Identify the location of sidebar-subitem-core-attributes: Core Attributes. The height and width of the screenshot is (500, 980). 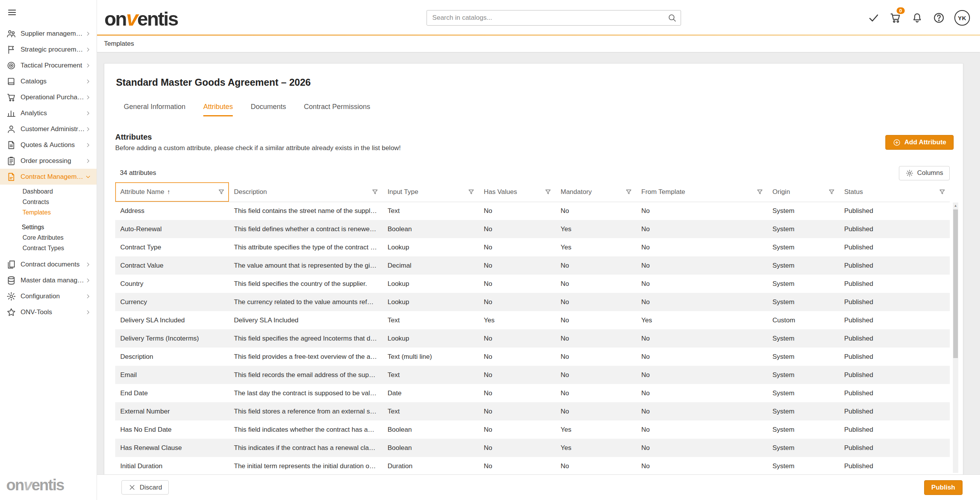
(48, 237).